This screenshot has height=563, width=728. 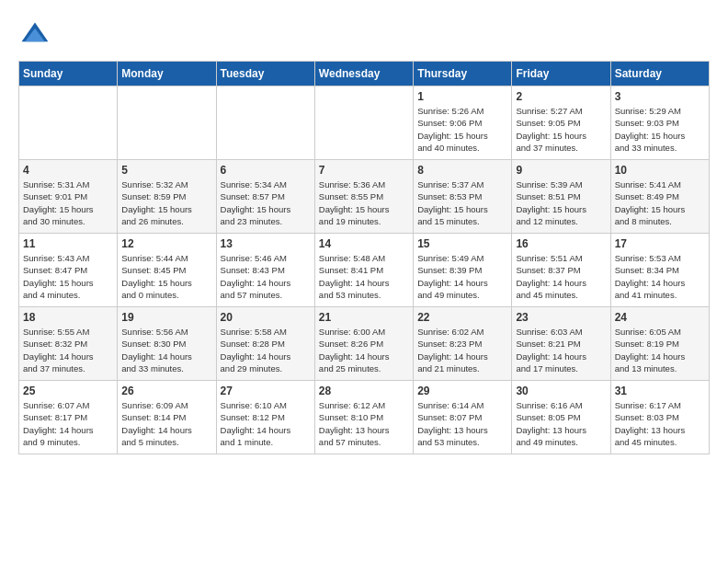 I want to click on calendar-week-4: 18Sunrise: 5:55 AMSunset: 8:32 PMDayligh…, so click(x=364, y=344).